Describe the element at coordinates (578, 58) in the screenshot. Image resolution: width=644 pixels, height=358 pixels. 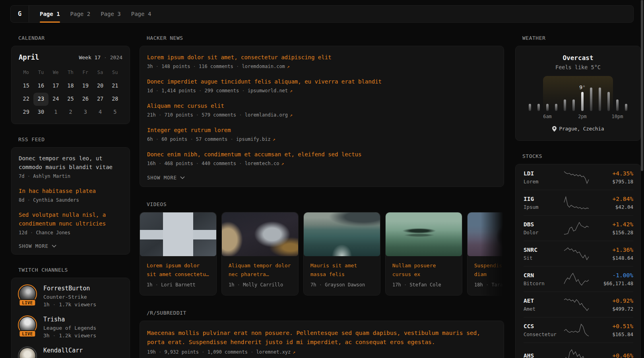
I see `weather-condition: Overcast` at that location.